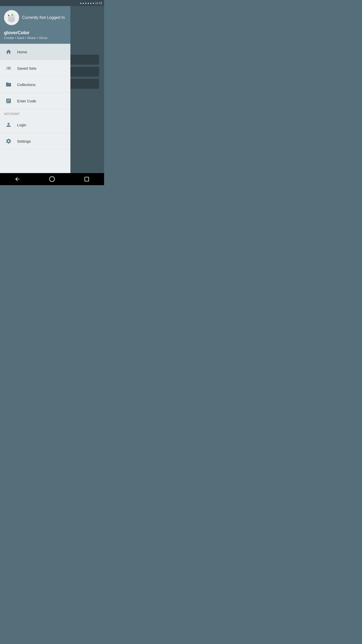 This screenshot has height=644, width=362. I want to click on back-icon, so click(17, 179).